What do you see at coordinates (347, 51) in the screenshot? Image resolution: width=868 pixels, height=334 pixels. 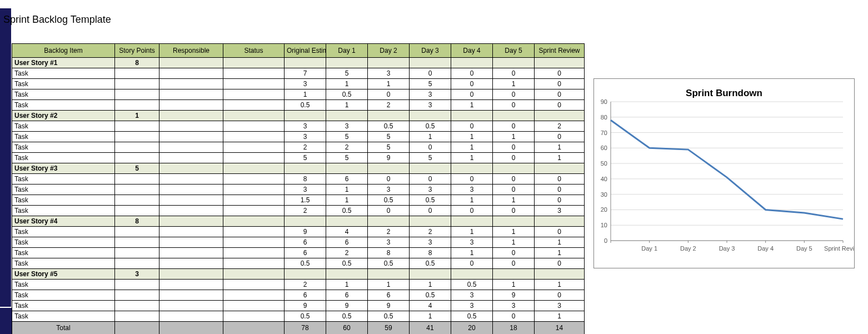 I see `col-day1: Day 1` at bounding box center [347, 51].